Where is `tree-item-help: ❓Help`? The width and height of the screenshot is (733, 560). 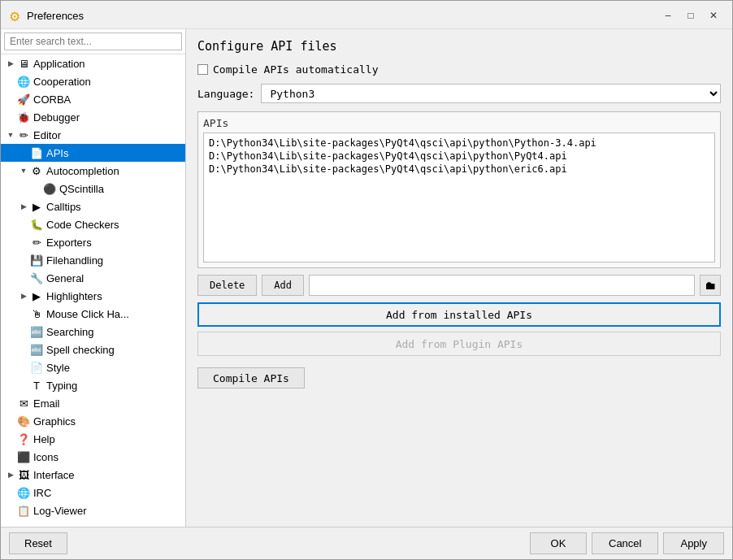
tree-item-help: ❓Help is located at coordinates (93, 439).